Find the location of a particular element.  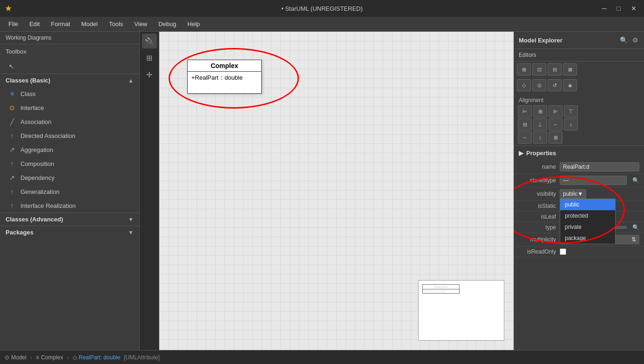

search-icon: 🔍 is located at coordinates (624, 40).